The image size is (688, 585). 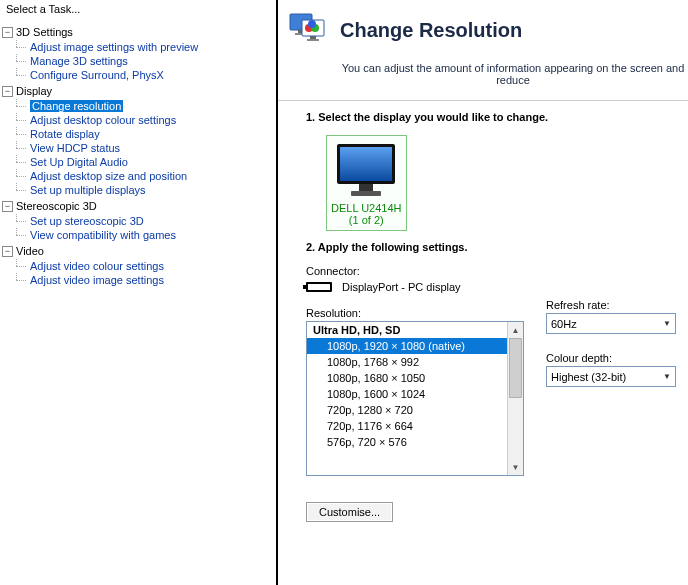 I want to click on connector-row: DisplayPort - PC display, so click(x=491, y=287).